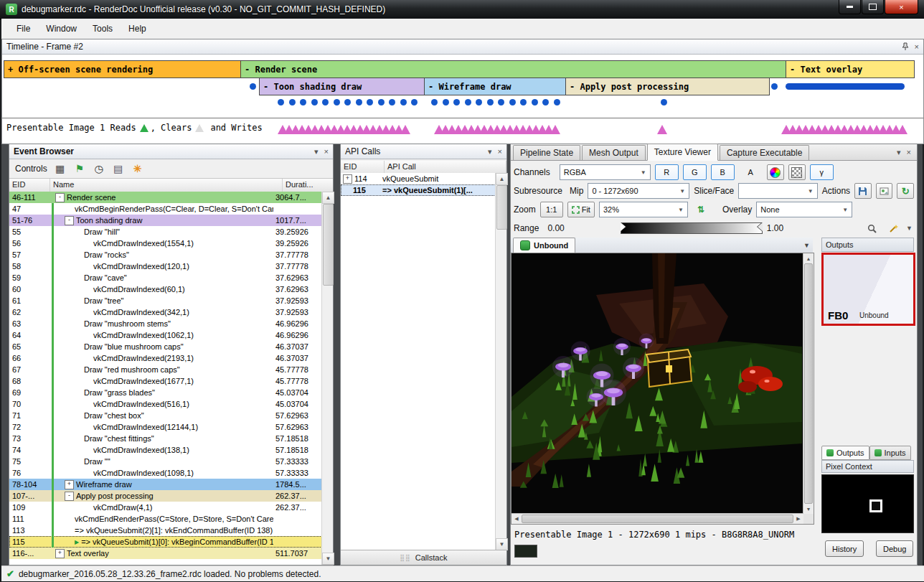 Image resolution: width=924 pixels, height=582 pixels. What do you see at coordinates (166, 553) in the screenshot?
I see `event-row: 116-...+Text overlay511.7037` at bounding box center [166, 553].